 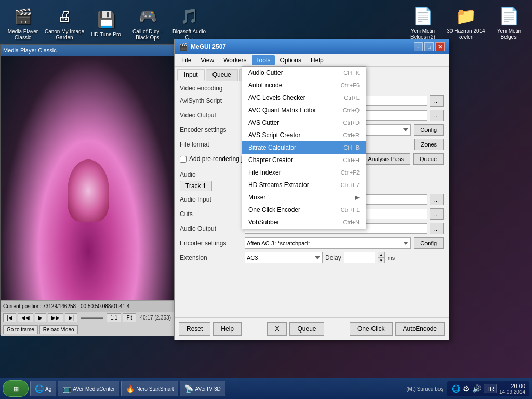 I want to click on queue-top-btn: Queue, so click(x=428, y=159).